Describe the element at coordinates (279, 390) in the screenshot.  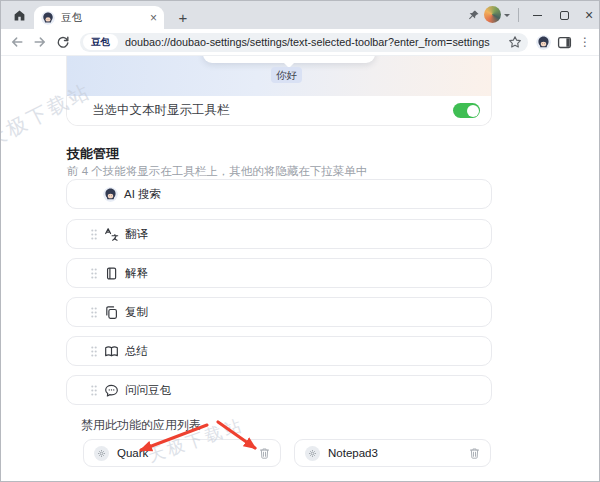
I see `skill-item-ask-doubao: 问问豆包` at that location.